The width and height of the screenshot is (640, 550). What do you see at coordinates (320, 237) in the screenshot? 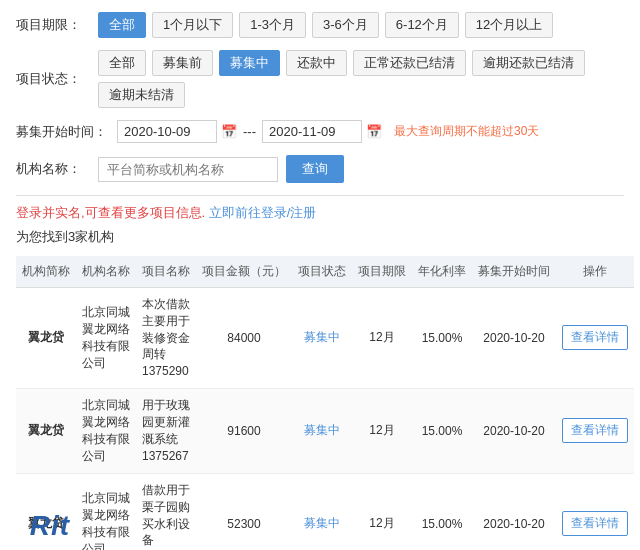
I see `result-count: 为您找到3家机构` at bounding box center [320, 237].